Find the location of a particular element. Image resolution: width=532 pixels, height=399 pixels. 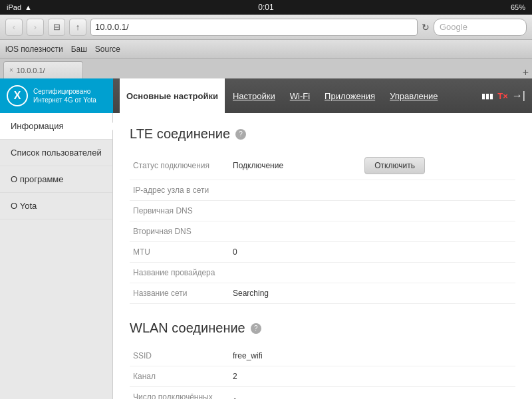

bookmarks-bar: iOS полезности Баш Source is located at coordinates (266, 49).